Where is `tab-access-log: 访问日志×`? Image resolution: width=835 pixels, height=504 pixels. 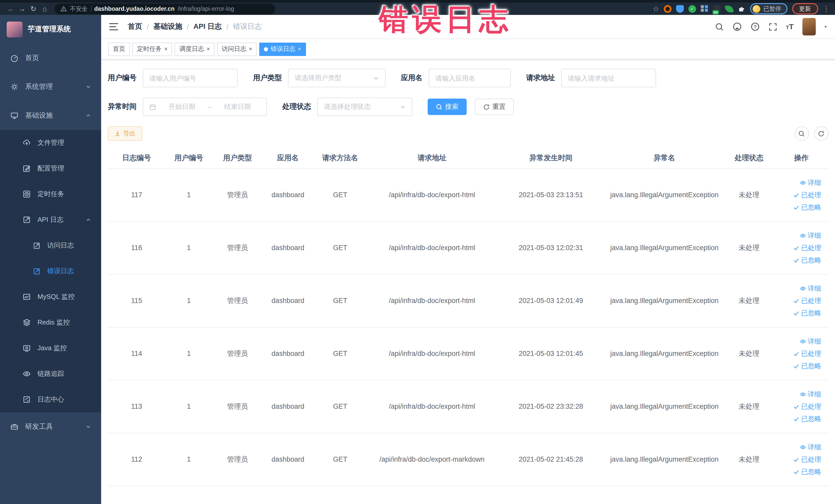
tab-access-log: 访问日志× is located at coordinates (237, 49).